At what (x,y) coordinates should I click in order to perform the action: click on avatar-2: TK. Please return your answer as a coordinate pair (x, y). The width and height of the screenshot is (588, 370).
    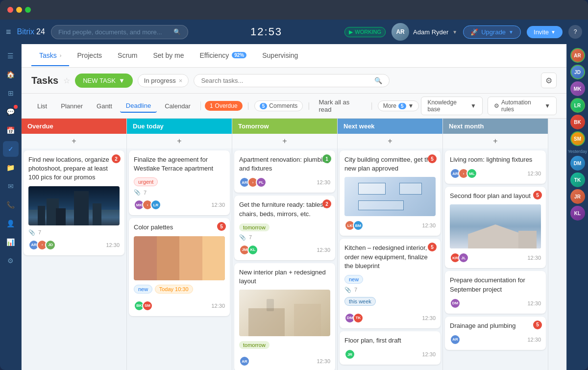
    Looking at the image, I should click on (358, 318).